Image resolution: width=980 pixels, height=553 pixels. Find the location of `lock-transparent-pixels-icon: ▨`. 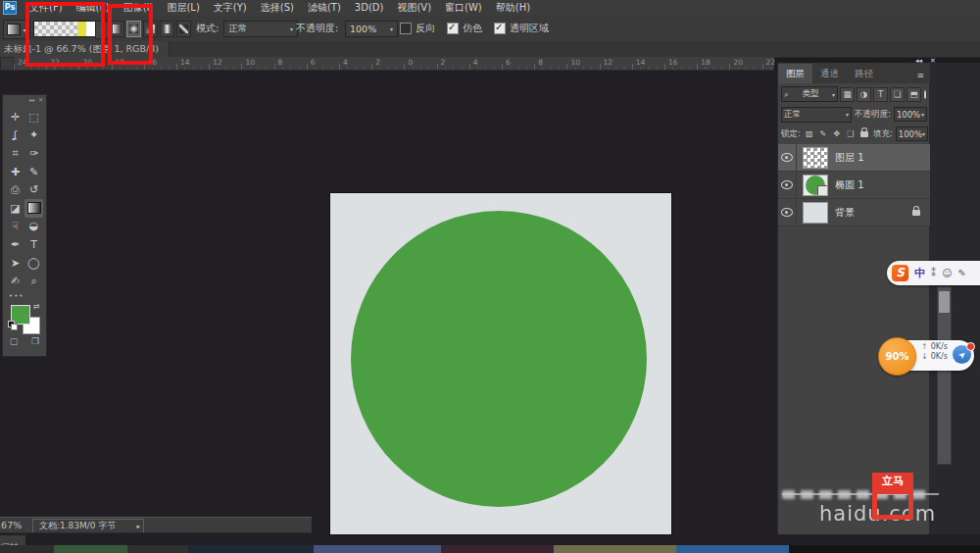

lock-transparent-pixels-icon: ▨ is located at coordinates (809, 134).